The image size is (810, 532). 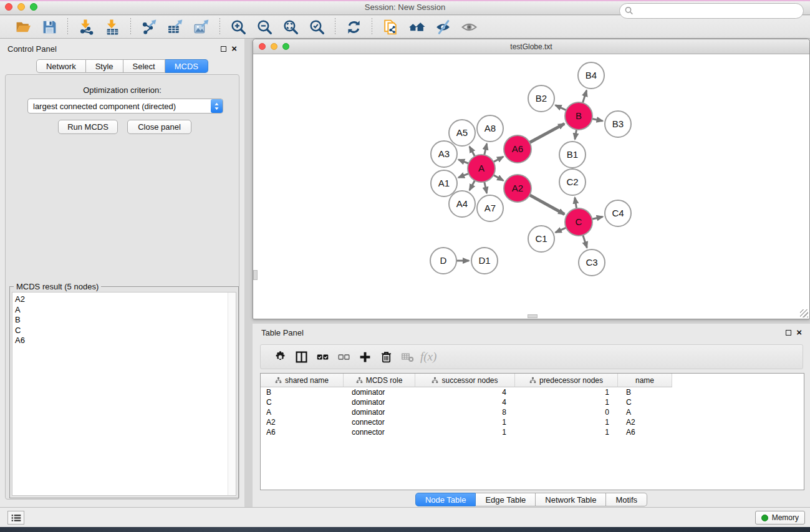 What do you see at coordinates (344, 357) in the screenshot?
I see `deselect-all-checks-icon` at bounding box center [344, 357].